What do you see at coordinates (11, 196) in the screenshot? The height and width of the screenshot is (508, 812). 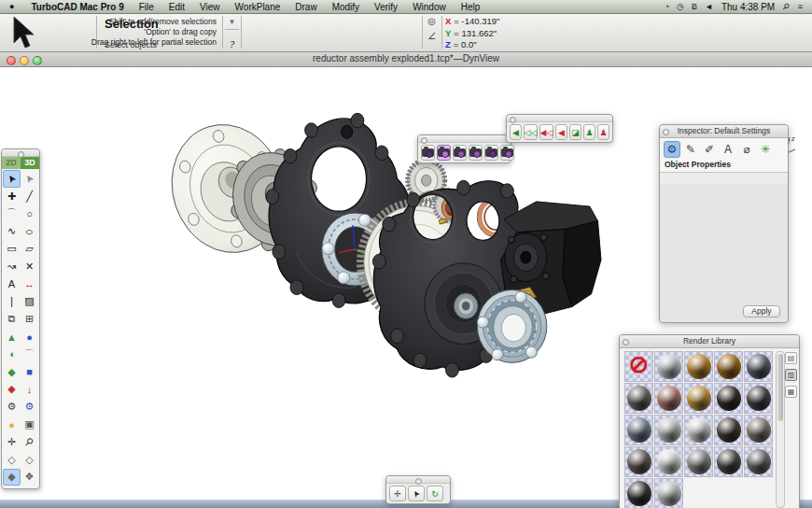 I see `point-tool: ✚` at bounding box center [11, 196].